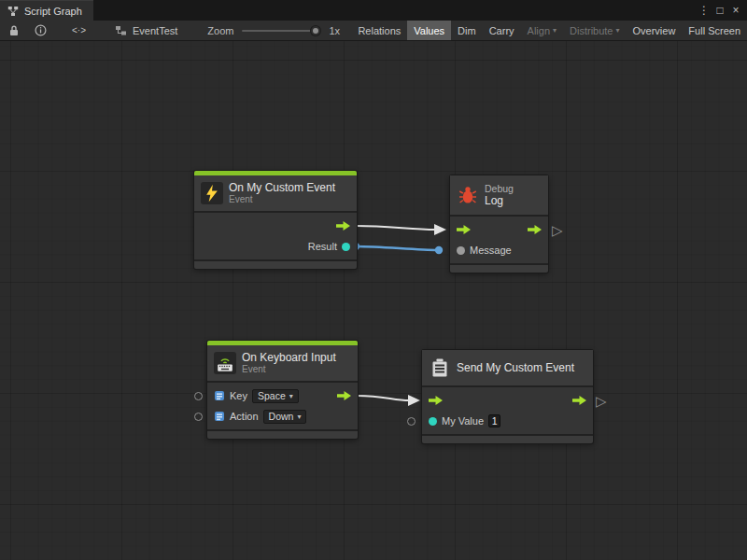  Describe the element at coordinates (47, 10) in the screenshot. I see `tab-script-graph: Script Graph` at that location.